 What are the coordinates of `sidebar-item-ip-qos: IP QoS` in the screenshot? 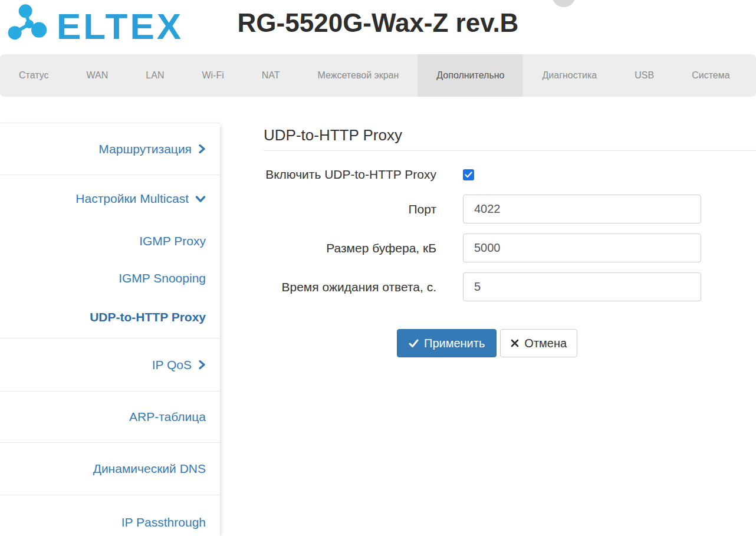 It's located at (110, 365).